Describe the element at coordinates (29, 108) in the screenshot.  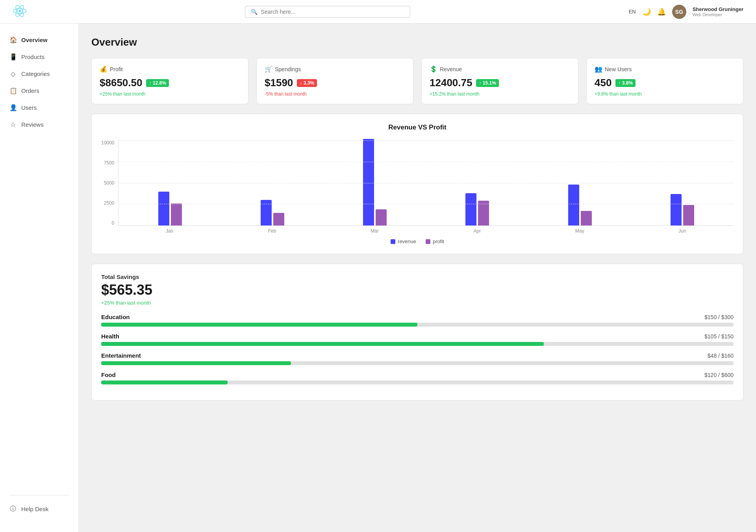
I see `sidebar-item-label: Users` at that location.